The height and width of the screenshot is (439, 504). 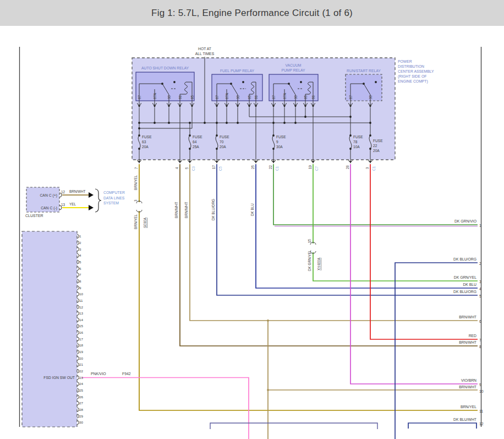 I want to click on relay-title: PUMP RELAY, so click(x=293, y=71).